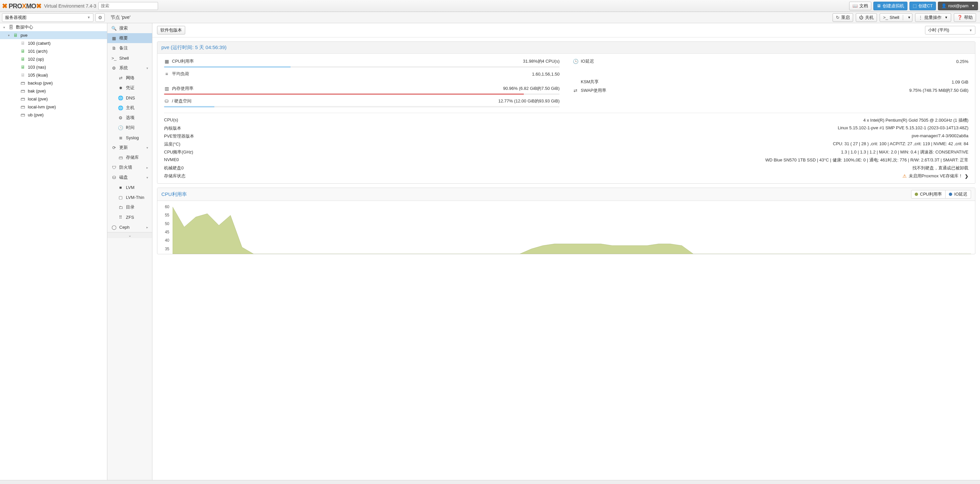 The width and height of the screenshot is (980, 484). I want to click on node-toolbar: ↻ 重启 ⏻ 关机 >_ Shell ▼ ⋮ 批量操作 ▼ ❓ 帮助, so click(905, 18).